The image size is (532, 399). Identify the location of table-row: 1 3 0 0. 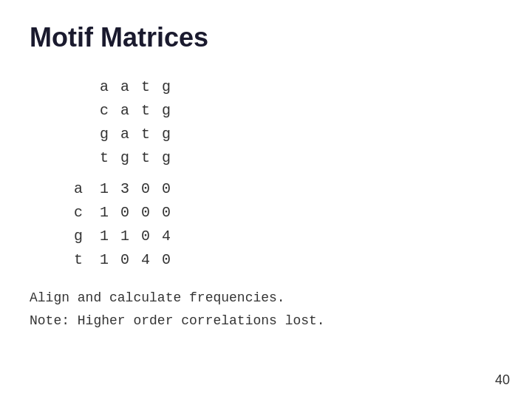
(141, 189).